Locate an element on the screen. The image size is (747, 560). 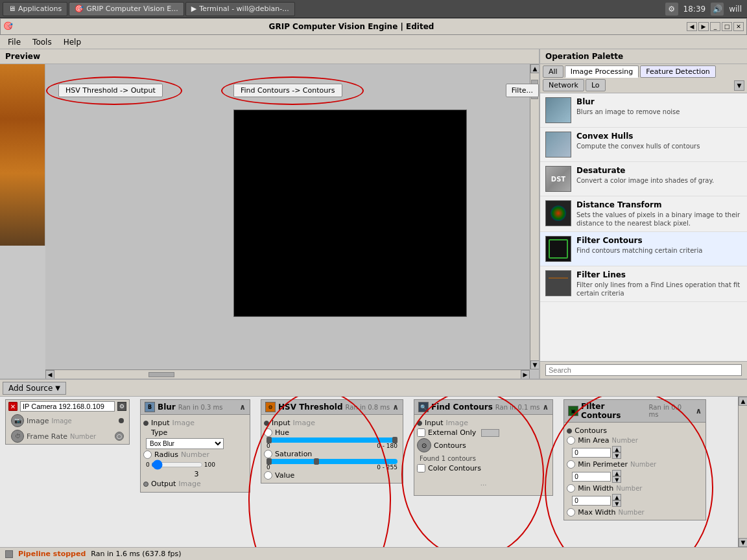
scroll-right-btn: ▶ is located at coordinates (525, 375).